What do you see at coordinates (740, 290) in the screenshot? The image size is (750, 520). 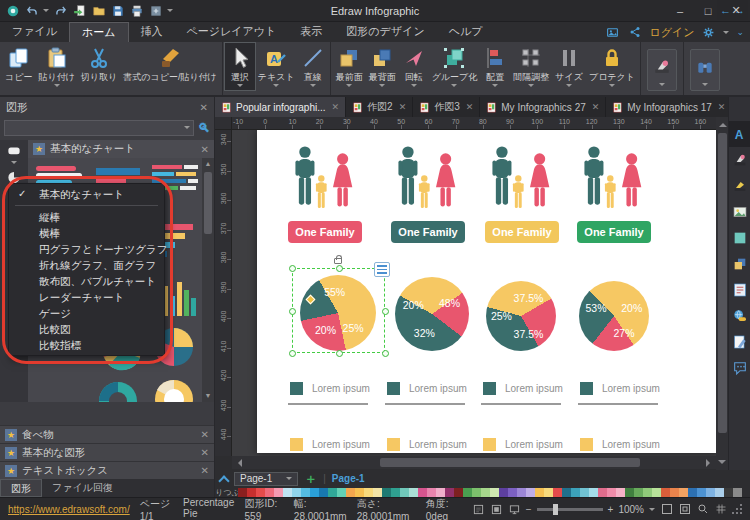 I see `notes-icon` at bounding box center [740, 290].